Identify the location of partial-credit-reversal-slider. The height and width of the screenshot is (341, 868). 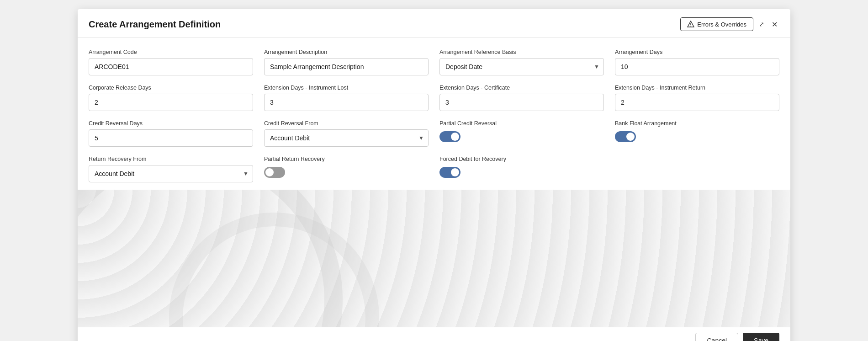
(450, 137).